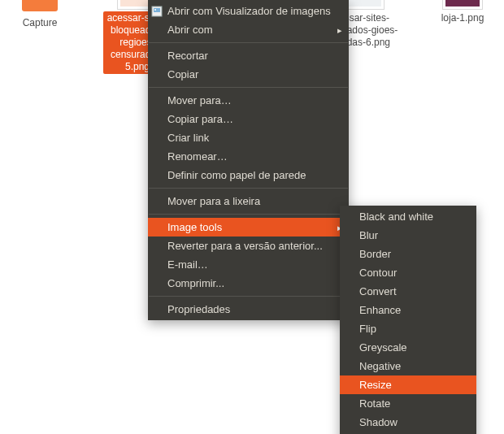 Image resolution: width=504 pixels, height=434 pixels. Describe the element at coordinates (408, 310) in the screenshot. I see `submenu-enhance: Enhance` at that location.